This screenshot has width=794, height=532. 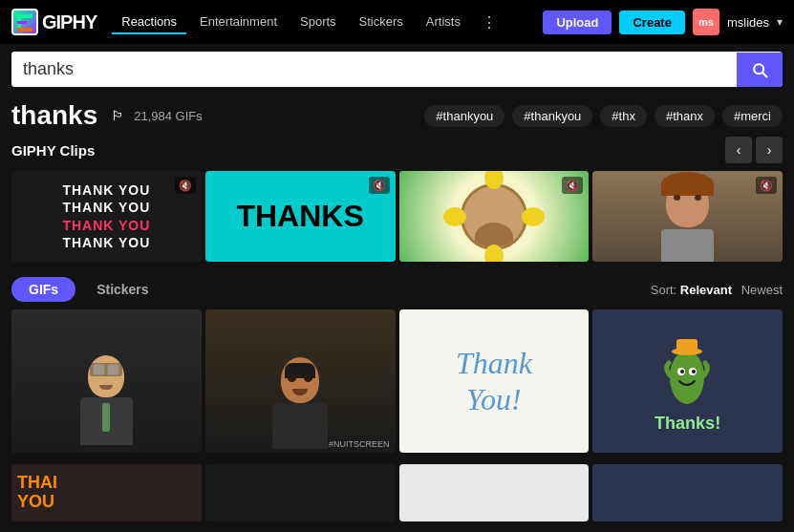 What do you see at coordinates (769, 150) in the screenshot?
I see `clips-next-button: ›` at bounding box center [769, 150].